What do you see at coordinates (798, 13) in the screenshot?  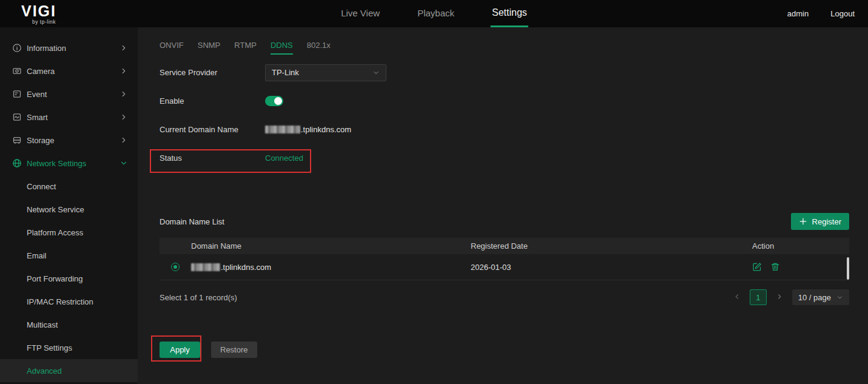 I see `username-label: admin` at bounding box center [798, 13].